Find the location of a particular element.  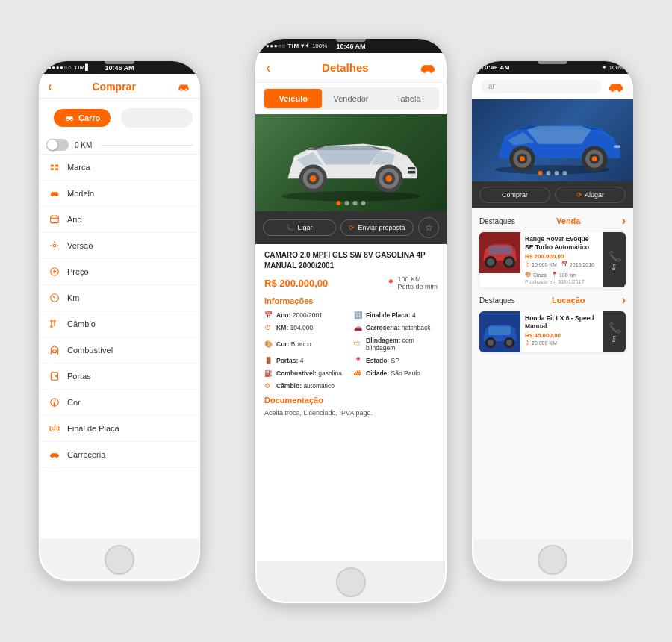

tab-veiculo: Veículo is located at coordinates (293, 99).